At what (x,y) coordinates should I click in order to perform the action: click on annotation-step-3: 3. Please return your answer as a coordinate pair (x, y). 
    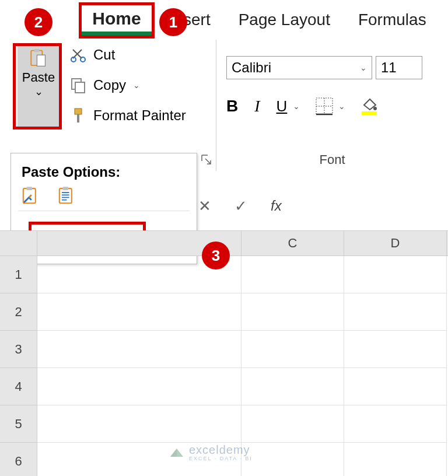
    Looking at the image, I should click on (216, 256).